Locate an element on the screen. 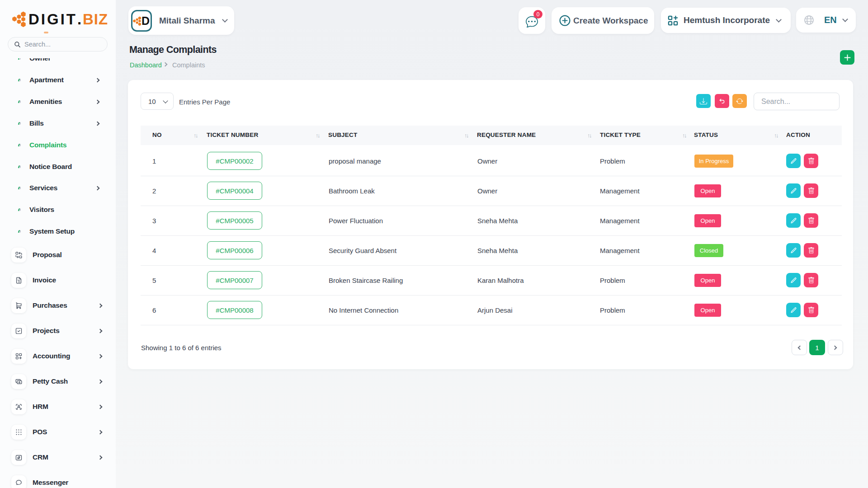 The image size is (868, 488). svg-text: BIZ is located at coordinates (95, 19).